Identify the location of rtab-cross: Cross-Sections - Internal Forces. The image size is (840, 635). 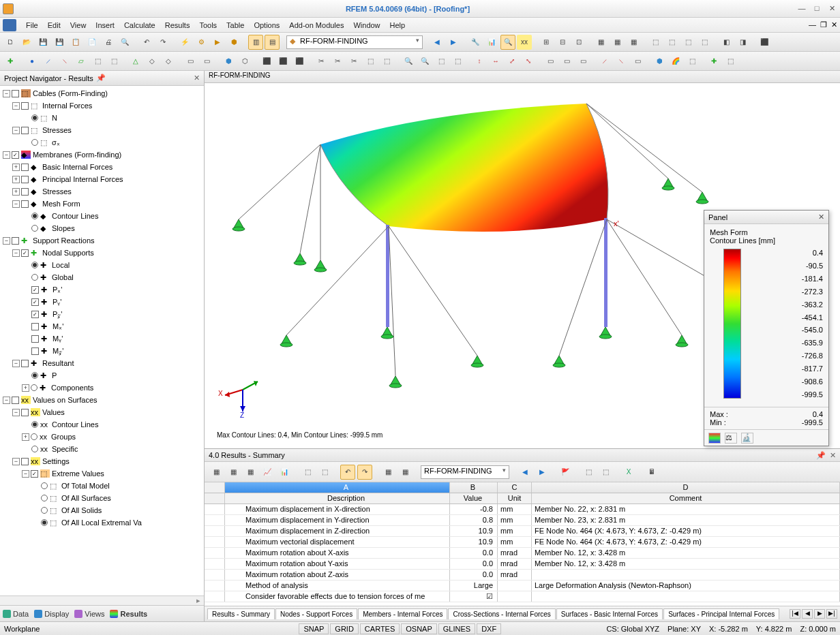
(502, 614).